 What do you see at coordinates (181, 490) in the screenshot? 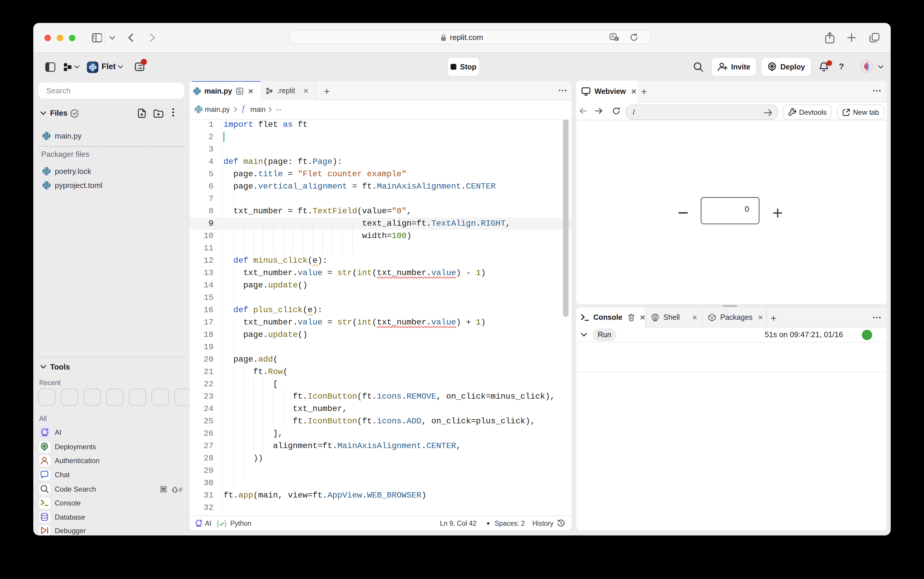
I see `svg-text: F` at bounding box center [181, 490].